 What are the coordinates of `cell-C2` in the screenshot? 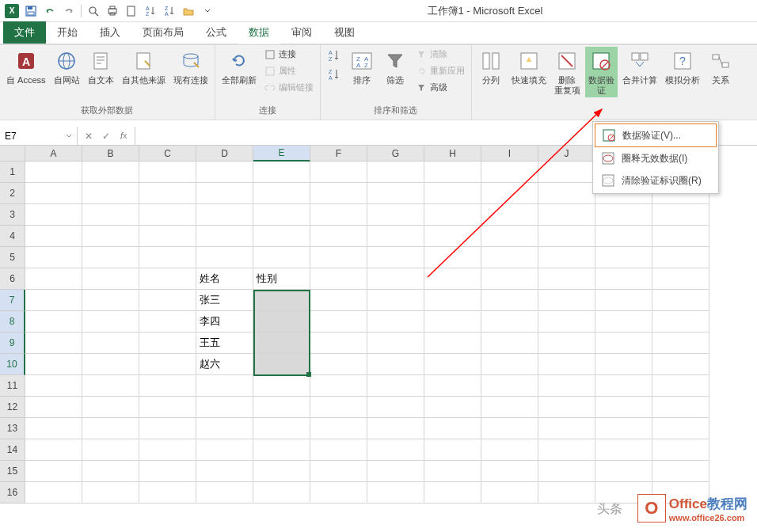 It's located at (168, 193).